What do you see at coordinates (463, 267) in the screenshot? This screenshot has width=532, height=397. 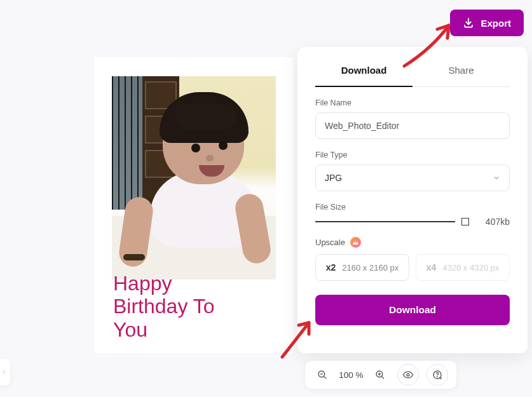 I see `upscale-option-x4: x4 4320 x 4320 px` at bounding box center [463, 267].